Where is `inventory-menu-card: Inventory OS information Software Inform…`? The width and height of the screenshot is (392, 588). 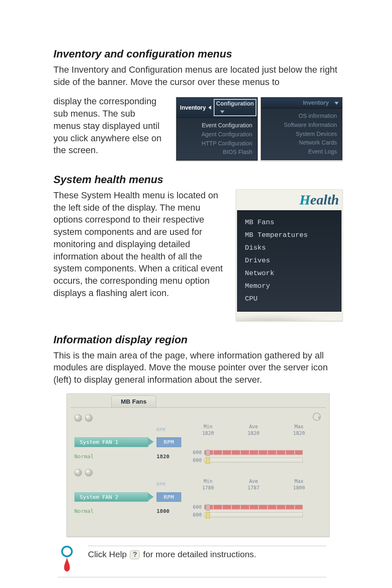
inventory-menu-card: Inventory OS information Software Inform… is located at coordinates (302, 129).